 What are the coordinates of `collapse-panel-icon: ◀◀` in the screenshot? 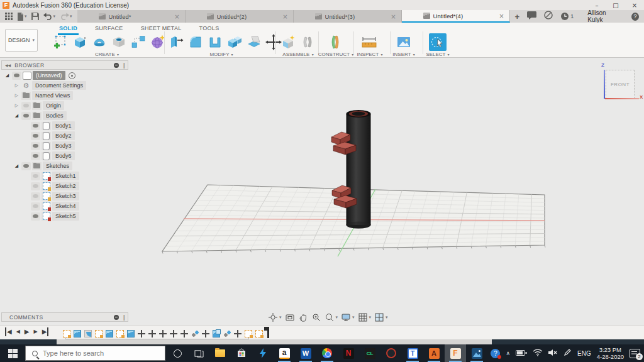 It's located at (8, 65).